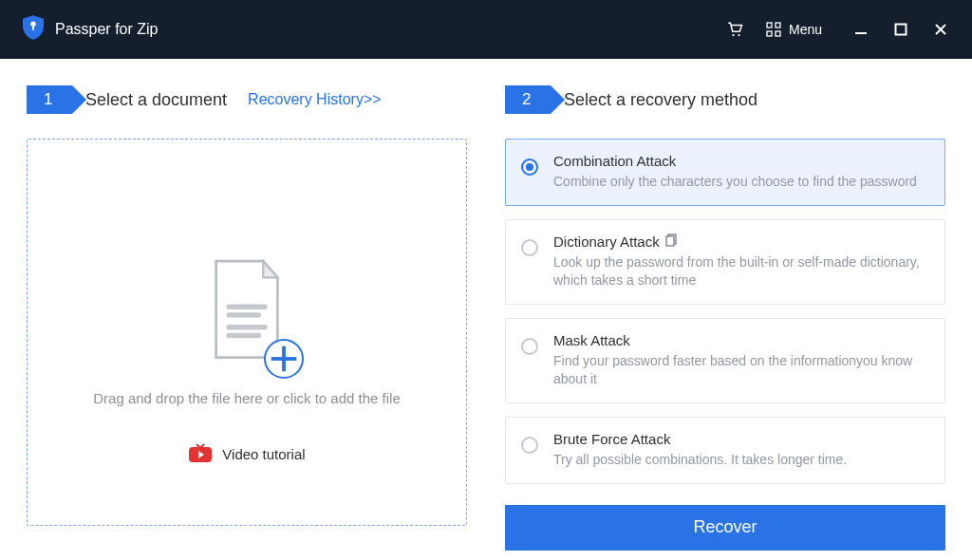 Image resolution: width=972 pixels, height=560 pixels. What do you see at coordinates (741, 450) in the screenshot?
I see `method-body: Brute Force Attack Try all possible comb…` at bounding box center [741, 450].